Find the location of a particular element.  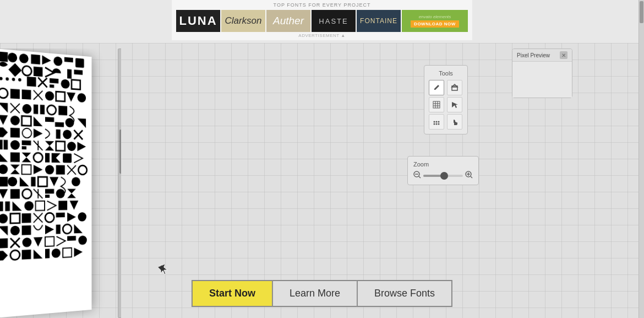

zoom-label: Zoom is located at coordinates (443, 164).